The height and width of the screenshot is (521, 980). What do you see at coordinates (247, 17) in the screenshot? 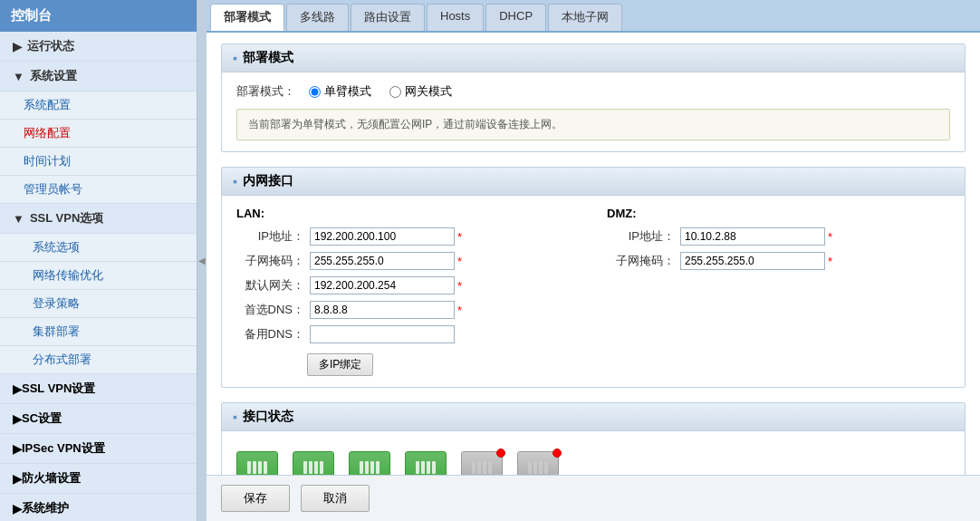
I see `tab-deploy-mode: 部署模式` at bounding box center [247, 17].